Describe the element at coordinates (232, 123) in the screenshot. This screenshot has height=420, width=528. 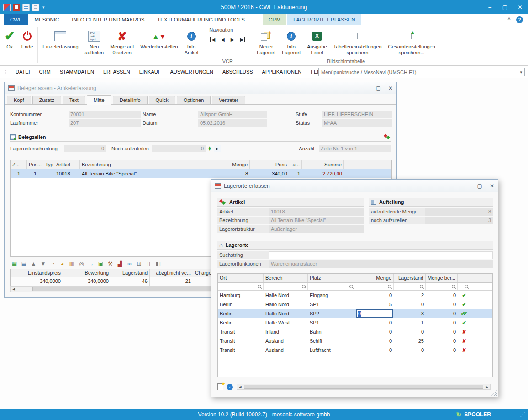
I see `datum-field: 05.02.2016` at that location.